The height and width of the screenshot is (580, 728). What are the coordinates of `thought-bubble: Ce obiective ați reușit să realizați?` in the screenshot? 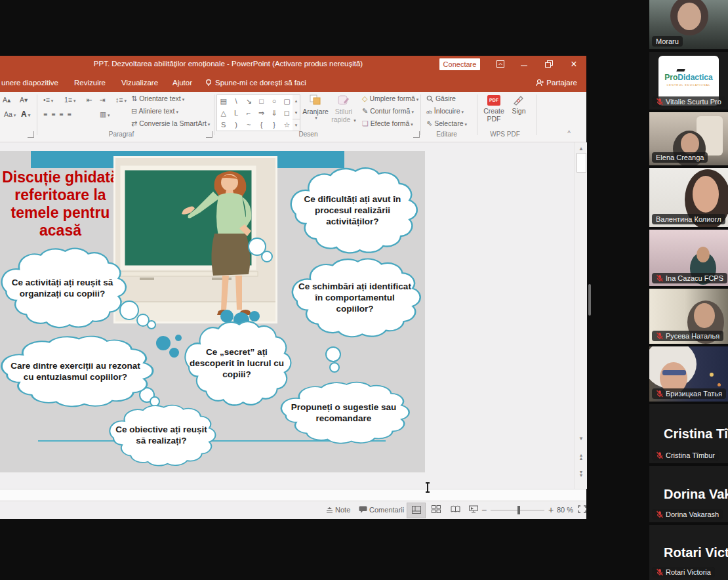 It's located at (161, 436).